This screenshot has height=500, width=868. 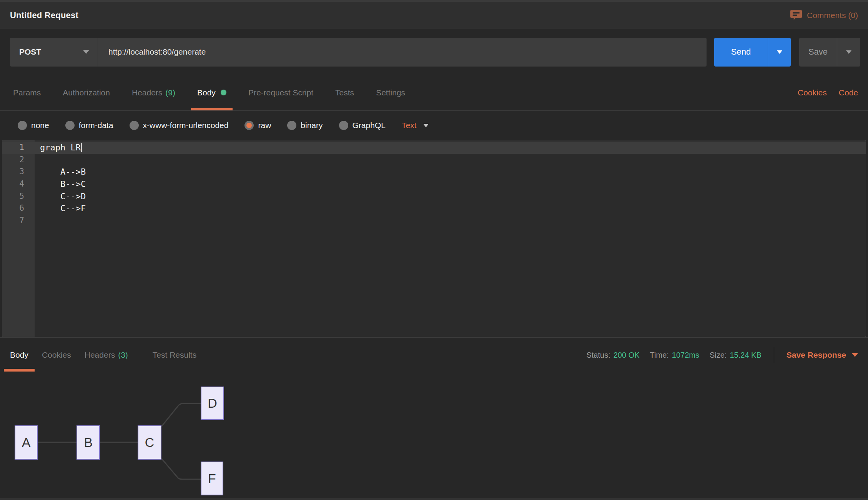 I want to click on time-value: 1072ms, so click(x=686, y=355).